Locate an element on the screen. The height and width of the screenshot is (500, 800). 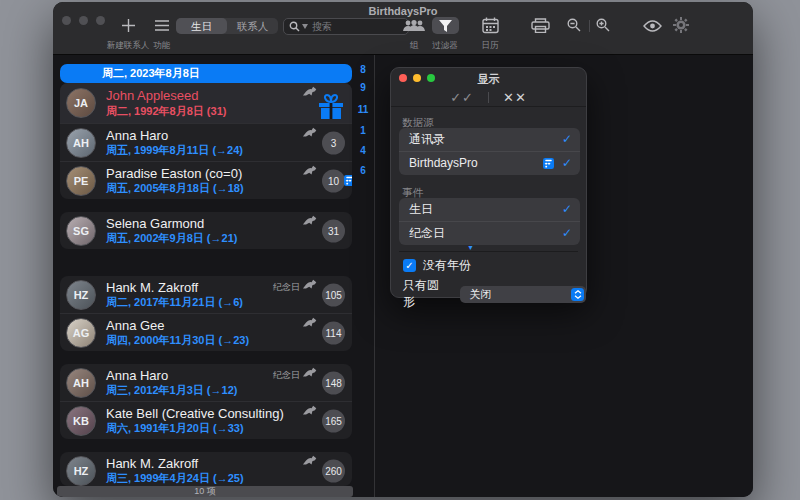
uncheck-all-button: ✕✕ is located at coordinates (515, 98).